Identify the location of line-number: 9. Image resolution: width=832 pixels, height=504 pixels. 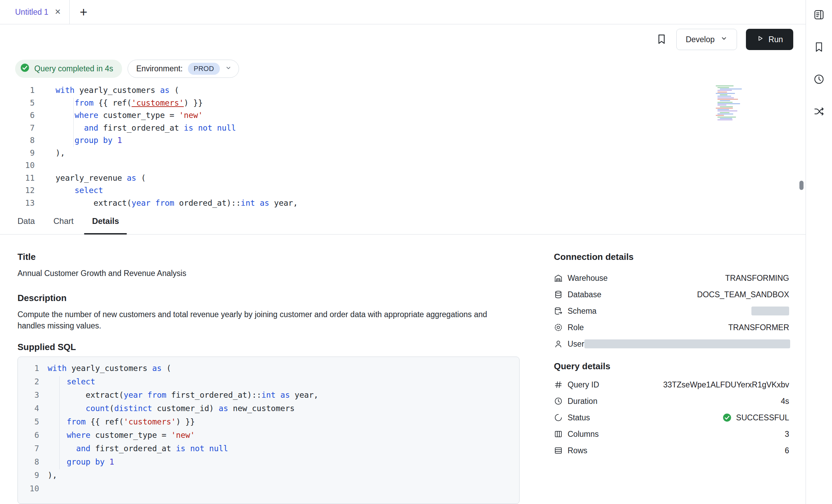
(17, 153).